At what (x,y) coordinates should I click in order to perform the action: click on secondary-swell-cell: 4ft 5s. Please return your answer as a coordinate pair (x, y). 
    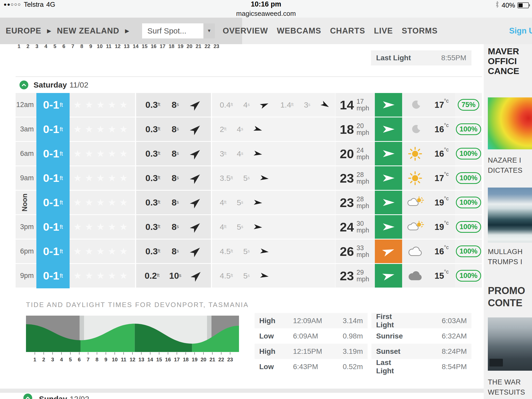
    Looking at the image, I should click on (273, 227).